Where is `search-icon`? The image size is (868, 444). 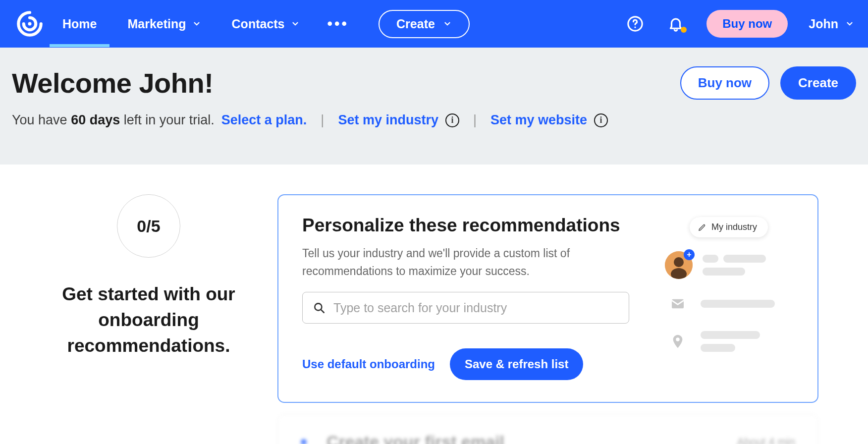
search-icon is located at coordinates (319, 308).